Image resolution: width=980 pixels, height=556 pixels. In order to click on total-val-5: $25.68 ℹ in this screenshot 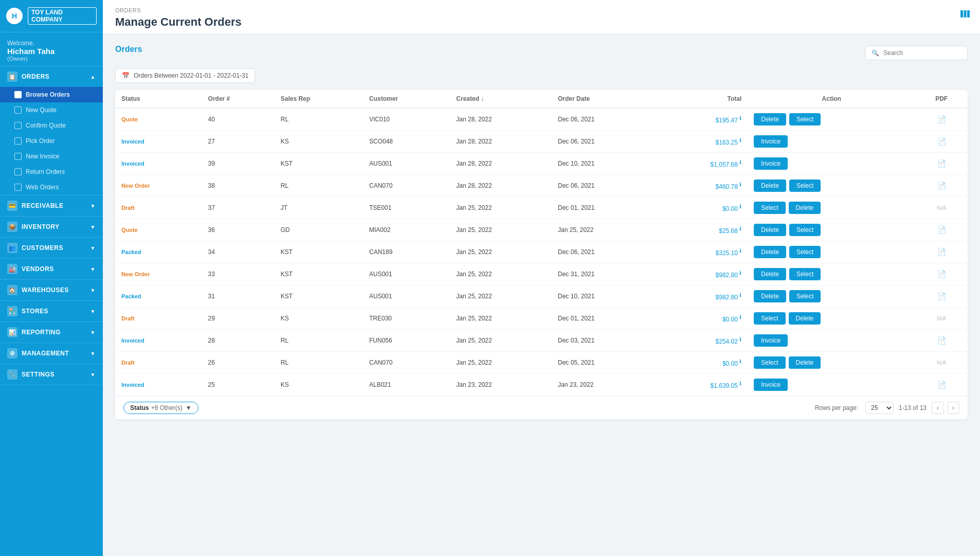, I will do `click(730, 231)`.